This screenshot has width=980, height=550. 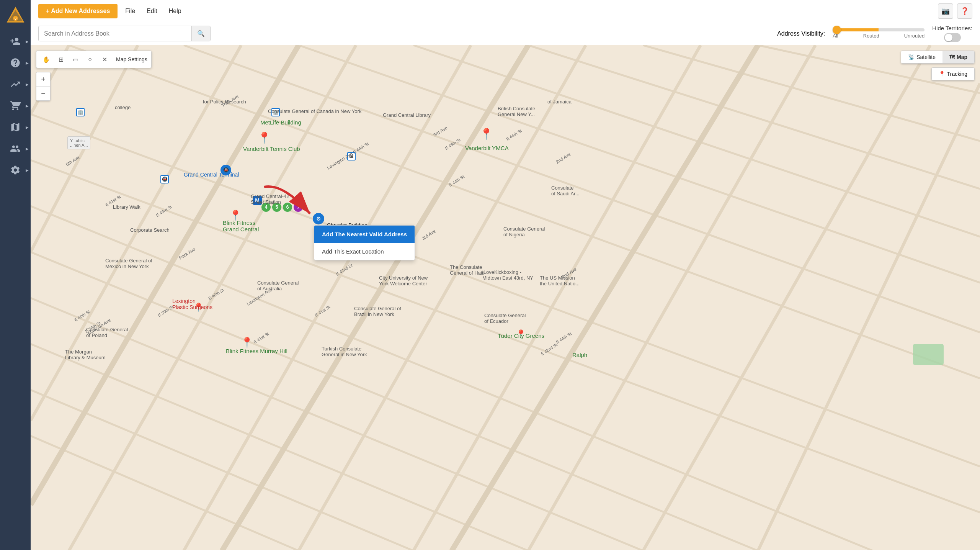 What do you see at coordinates (15, 170) in the screenshot?
I see `sidebar-item-settings: ▶` at bounding box center [15, 170].